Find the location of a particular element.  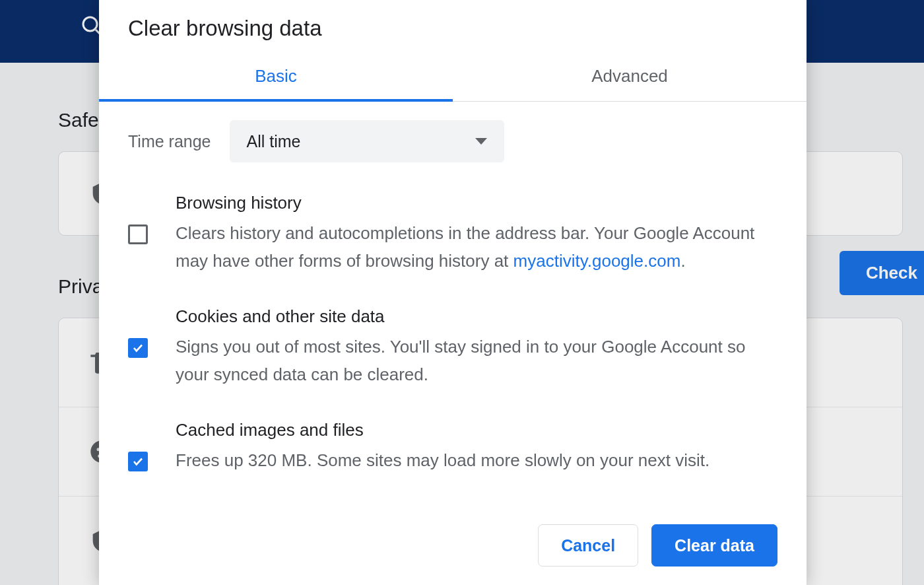

myactivity-link: myactivity.google.com is located at coordinates (597, 261).